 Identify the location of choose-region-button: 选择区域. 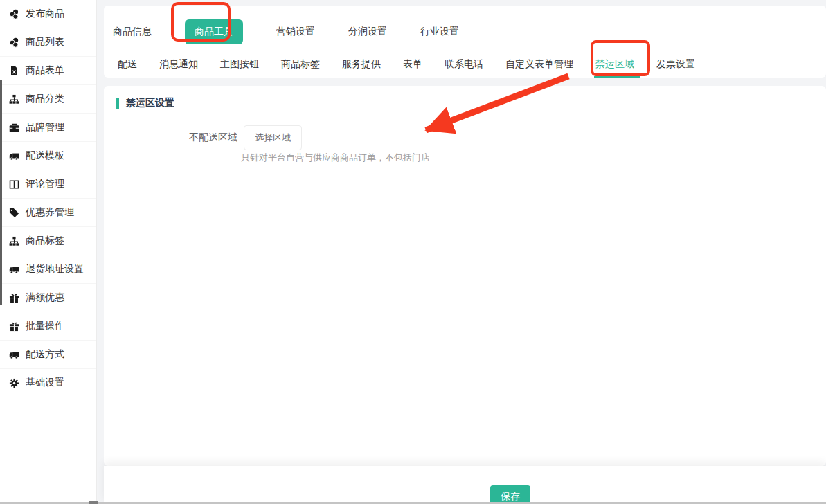
(273, 138).